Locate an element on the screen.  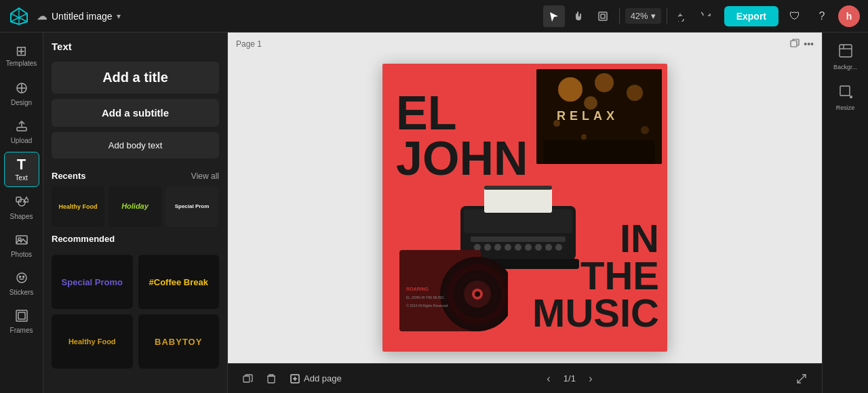
recommended-card-0: Special Promo is located at coordinates (92, 282).